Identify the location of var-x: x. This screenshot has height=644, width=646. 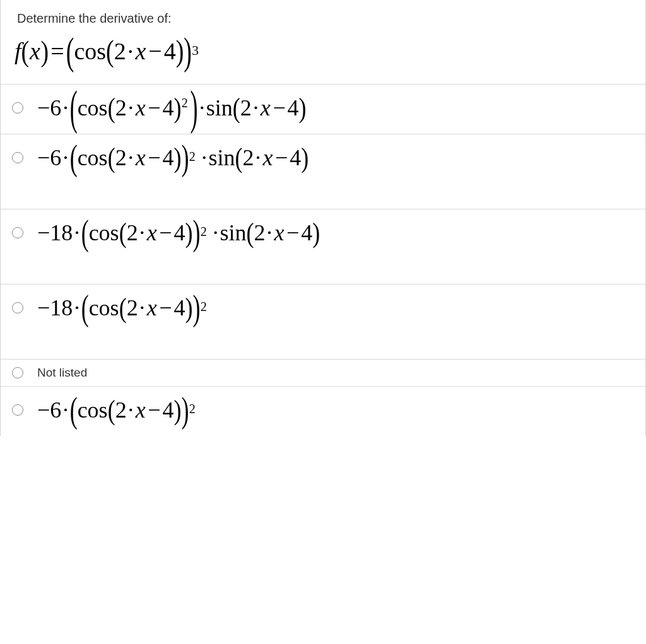
(141, 51).